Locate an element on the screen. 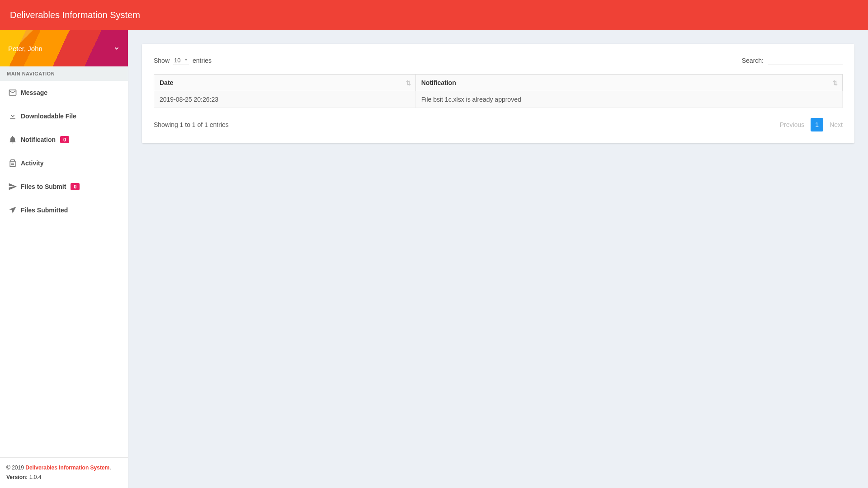 This screenshot has height=488, width=868. clipboard-icon is located at coordinates (13, 163).